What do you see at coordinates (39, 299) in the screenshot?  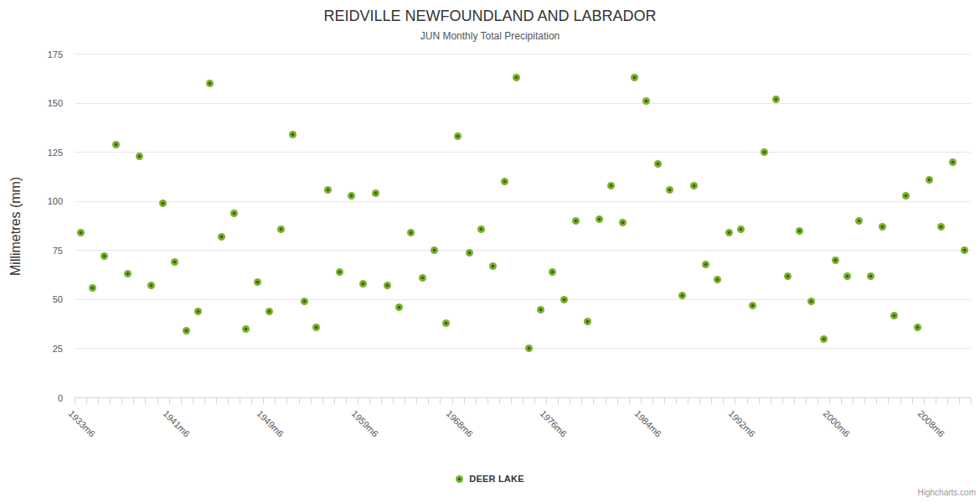 I see `y-axis-tick-label: 50` at bounding box center [39, 299].